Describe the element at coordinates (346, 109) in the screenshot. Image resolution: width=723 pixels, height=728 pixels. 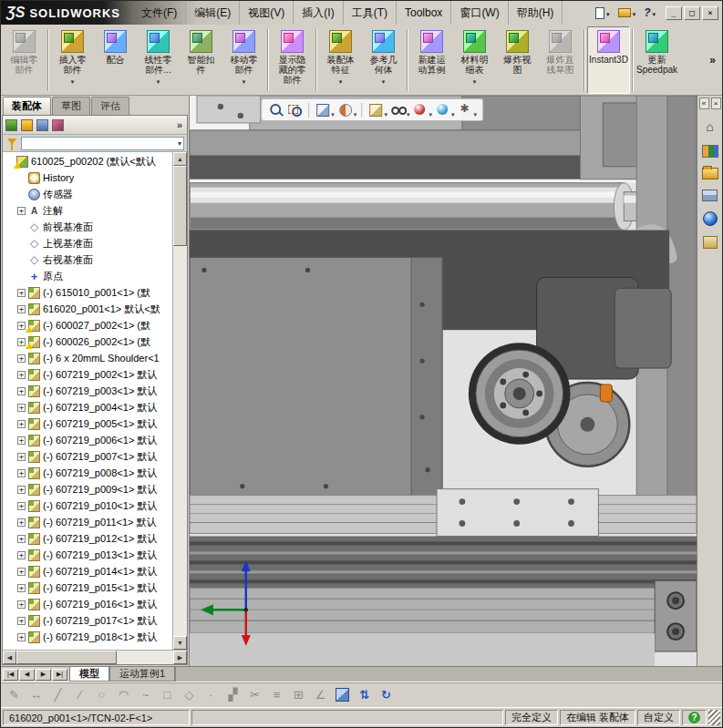
I see `section-view-icon` at that location.